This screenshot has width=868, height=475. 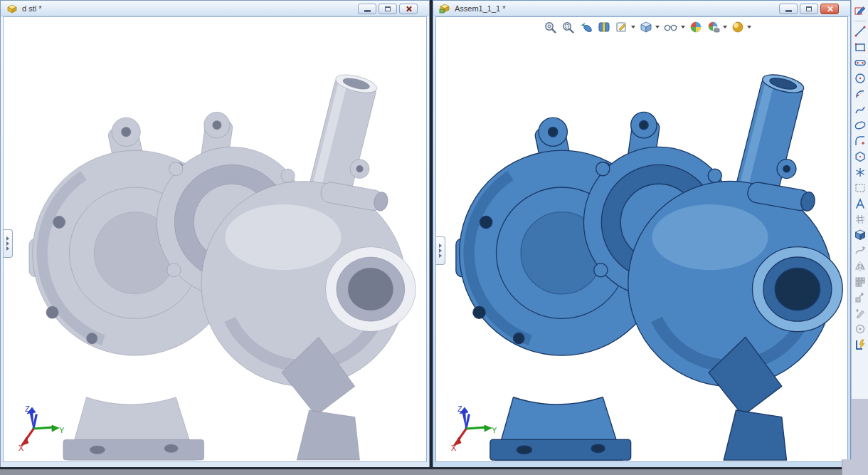 What do you see at coordinates (860, 157) in the screenshot?
I see `polygon-icon` at bounding box center [860, 157].